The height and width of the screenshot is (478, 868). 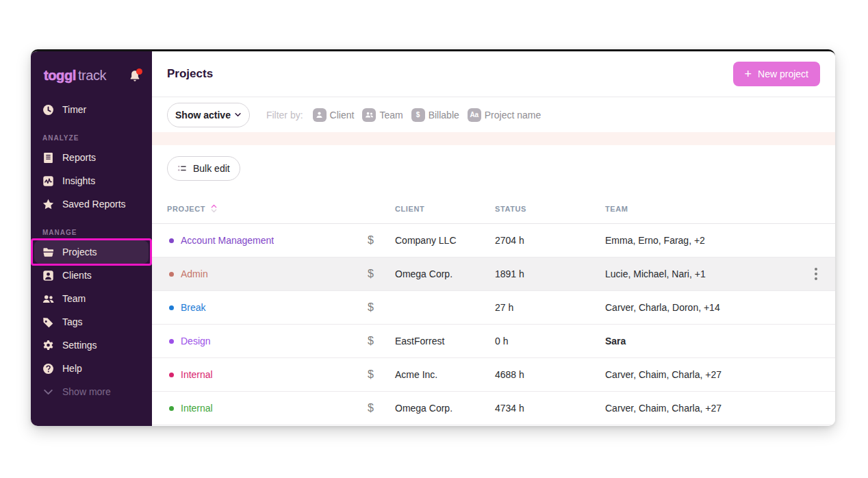 I want to click on table-row: Internal $ Omega Corp. 4734 h Carver, Ch…, so click(x=494, y=408).